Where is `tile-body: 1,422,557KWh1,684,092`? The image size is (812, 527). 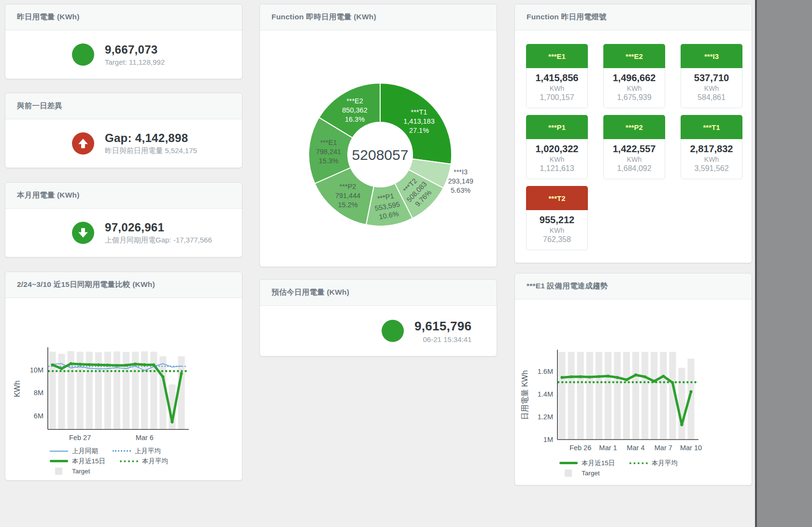 tile-body: 1,422,557KWh1,684,092 is located at coordinates (634, 159).